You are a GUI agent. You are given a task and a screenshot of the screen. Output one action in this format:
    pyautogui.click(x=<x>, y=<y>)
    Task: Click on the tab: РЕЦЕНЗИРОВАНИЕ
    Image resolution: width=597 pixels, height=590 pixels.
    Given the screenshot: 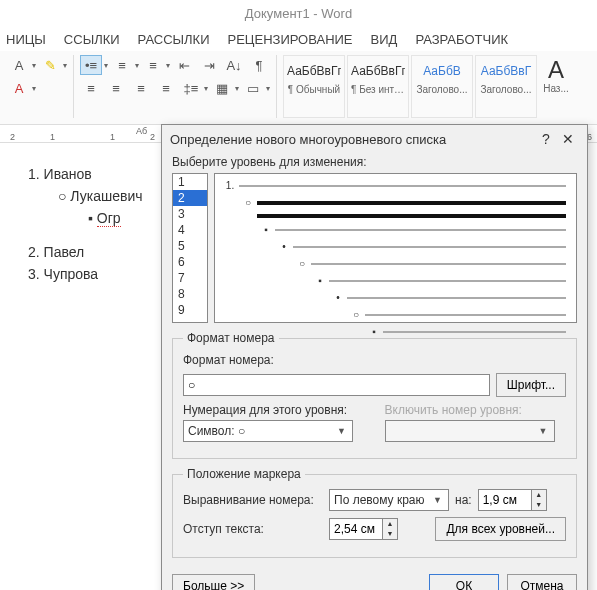 What is the action you would take?
    pyautogui.click(x=290, y=40)
    